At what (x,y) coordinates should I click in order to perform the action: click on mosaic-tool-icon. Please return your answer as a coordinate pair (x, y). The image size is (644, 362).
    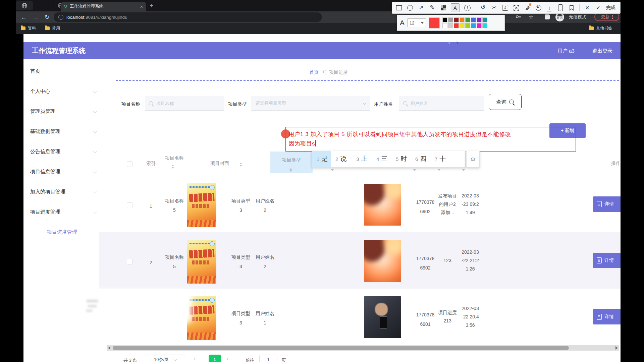
    Looking at the image, I should click on (443, 8).